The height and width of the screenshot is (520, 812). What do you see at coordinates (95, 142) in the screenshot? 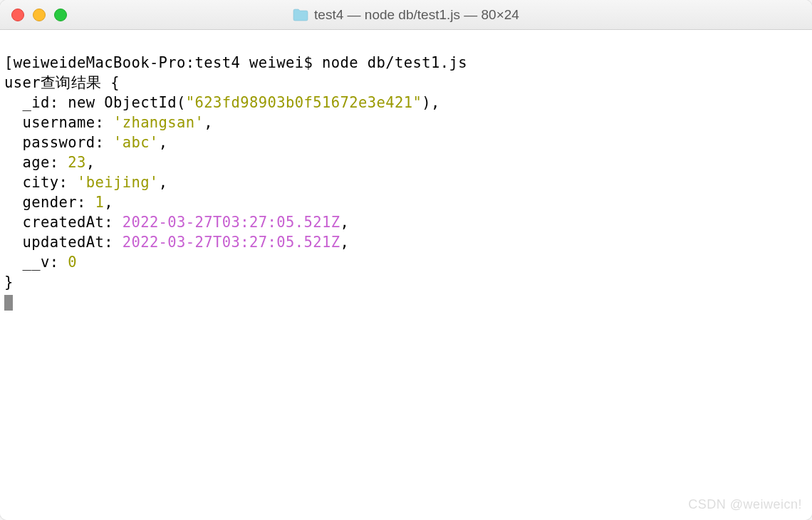
I see `field-password: password: 'abc',` at bounding box center [95, 142].